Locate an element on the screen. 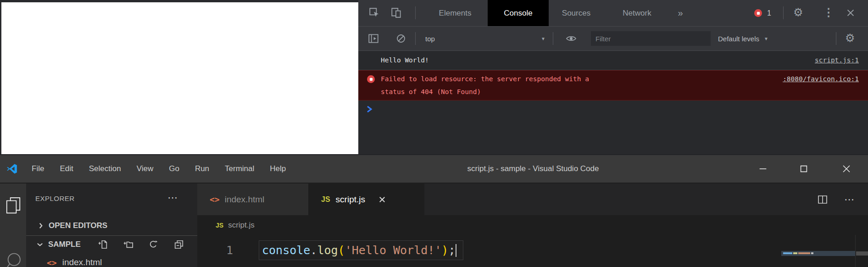 Image resolution: width=868 pixels, height=267 pixels. minimap-slider is located at coordinates (818, 253).